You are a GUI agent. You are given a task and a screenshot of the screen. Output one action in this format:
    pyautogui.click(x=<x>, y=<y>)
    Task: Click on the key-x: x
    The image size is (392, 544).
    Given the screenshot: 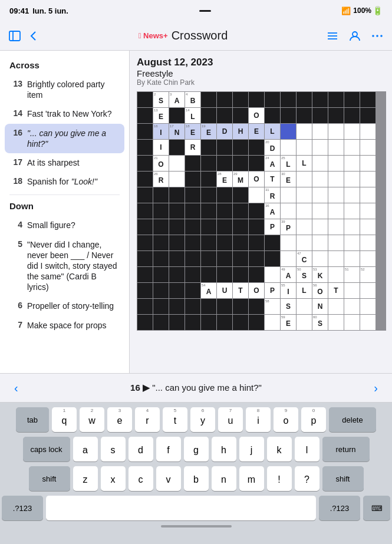 What is the action you would take?
    pyautogui.click(x=113, y=479)
    